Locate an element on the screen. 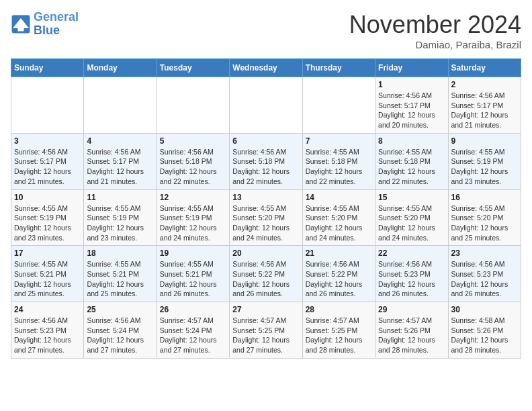 This screenshot has height=411, width=532. calendar-week-row: 3Sunrise: 4:56 AM Sunset: 5:17 PM Daylig… is located at coordinates (266, 161).